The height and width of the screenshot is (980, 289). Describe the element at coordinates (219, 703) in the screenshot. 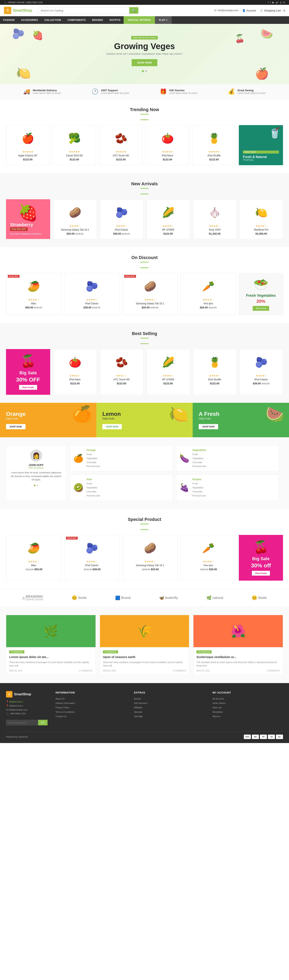

I see `footer-link: Order History` at that location.